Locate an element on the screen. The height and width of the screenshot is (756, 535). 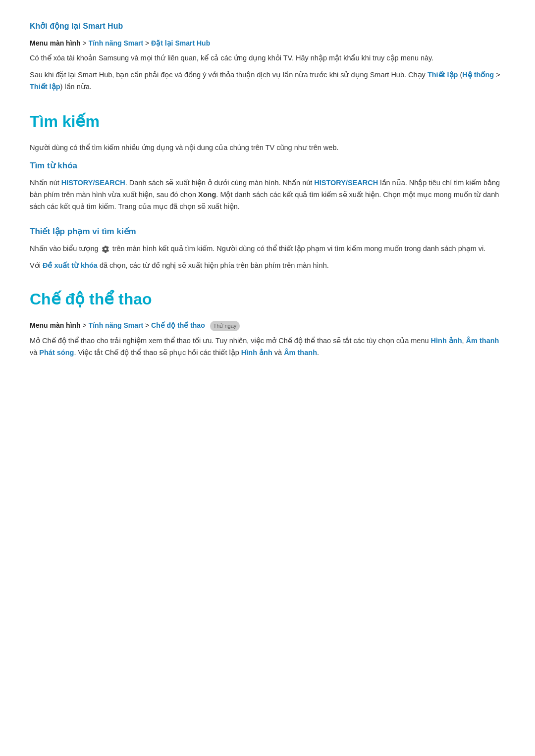
search-para-1: Người dùng có thể tìm kiếm nhiều ứng dụn… is located at coordinates (268, 148).